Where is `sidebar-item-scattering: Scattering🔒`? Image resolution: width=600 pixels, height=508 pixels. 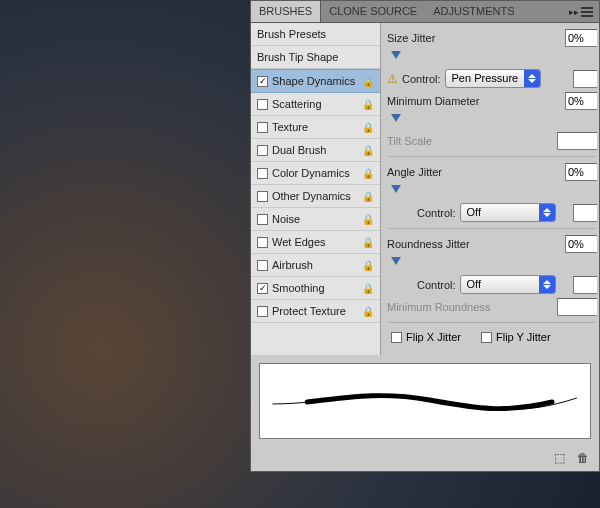 sidebar-item-scattering: Scattering🔒 is located at coordinates (316, 104).